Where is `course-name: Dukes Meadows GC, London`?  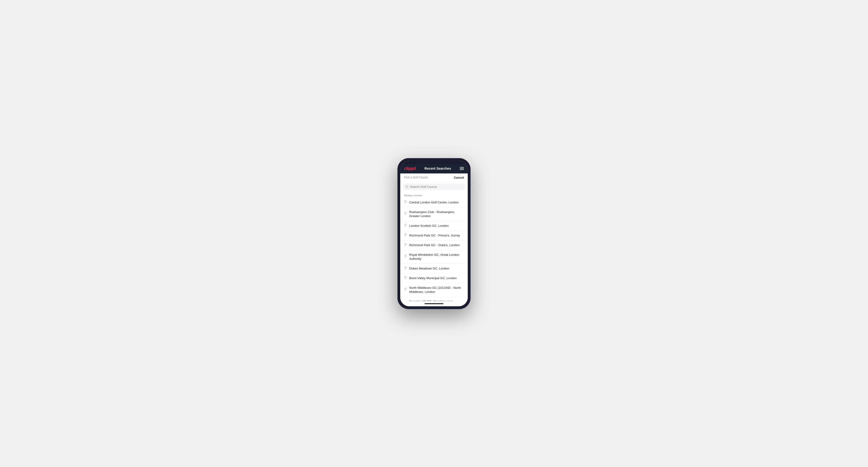
course-name: Dukes Meadows GC, London is located at coordinates (429, 269).